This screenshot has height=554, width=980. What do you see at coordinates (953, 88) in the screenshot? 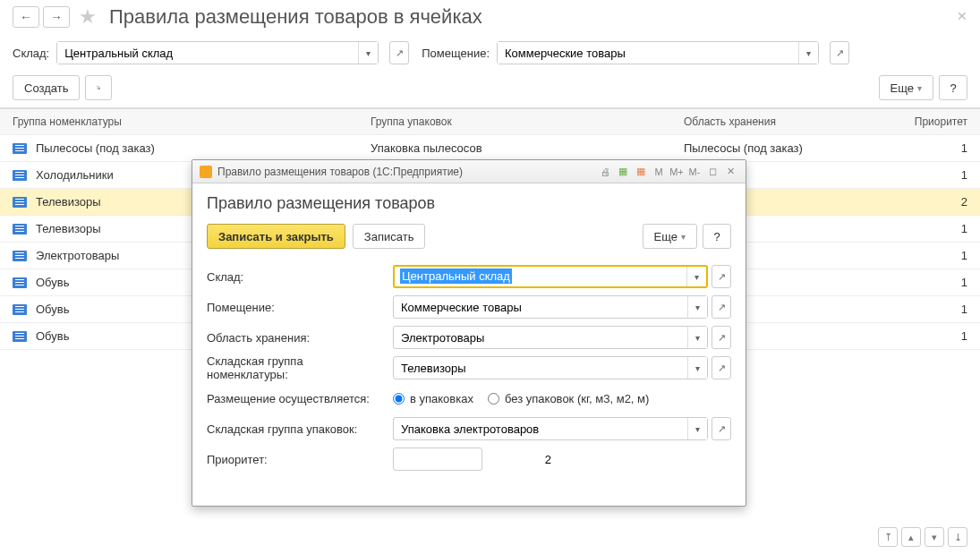
I see `help-button: ?` at bounding box center [953, 88].